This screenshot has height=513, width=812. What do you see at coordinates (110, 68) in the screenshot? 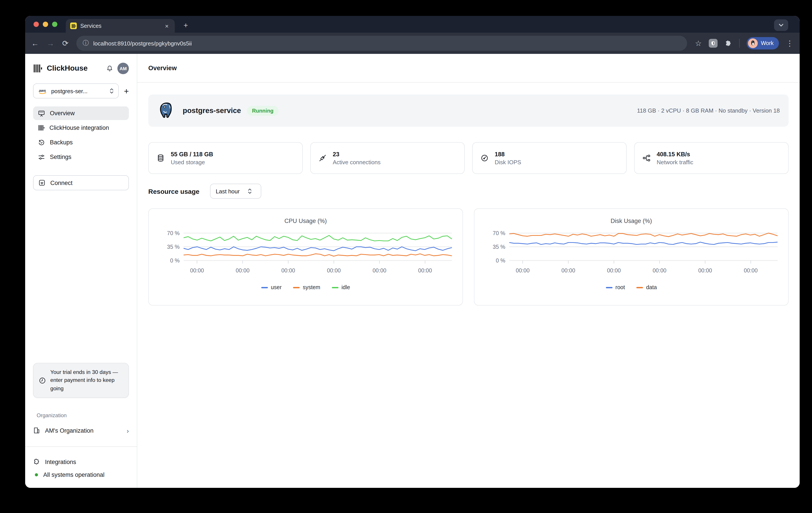
I see `notifications-bell-icon` at bounding box center [110, 68].